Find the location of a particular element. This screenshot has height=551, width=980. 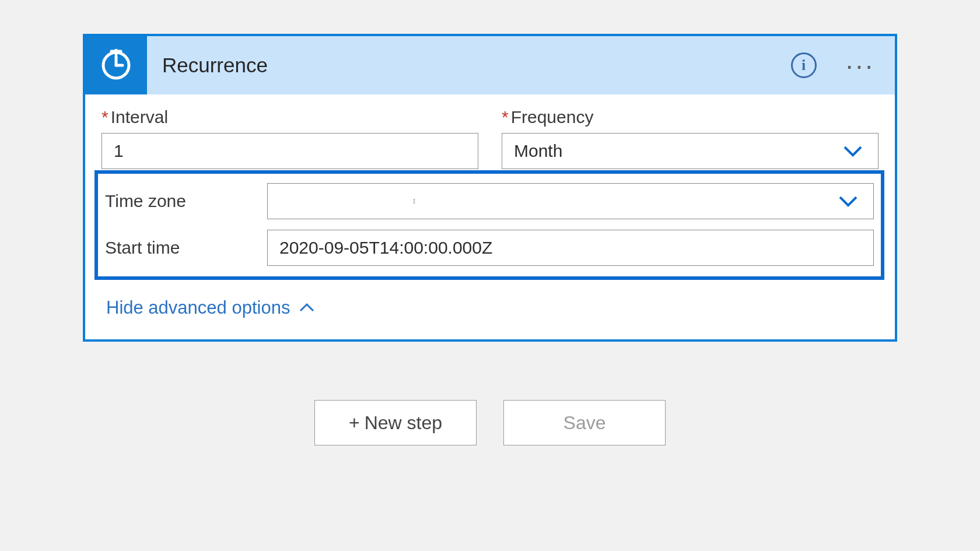

interval-label-text: Interval is located at coordinates (139, 117).